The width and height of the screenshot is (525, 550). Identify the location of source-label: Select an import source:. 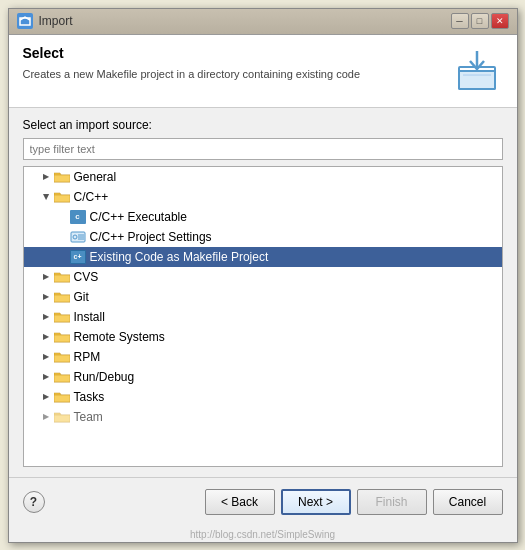
(263, 125).